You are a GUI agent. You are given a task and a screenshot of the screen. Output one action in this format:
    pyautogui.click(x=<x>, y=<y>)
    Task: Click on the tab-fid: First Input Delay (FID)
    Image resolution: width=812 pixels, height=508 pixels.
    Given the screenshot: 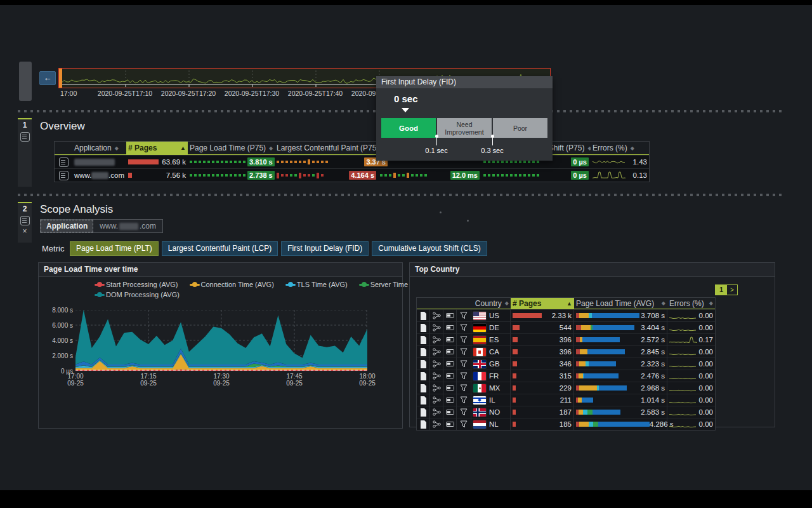 What is the action you would take?
    pyautogui.click(x=325, y=249)
    